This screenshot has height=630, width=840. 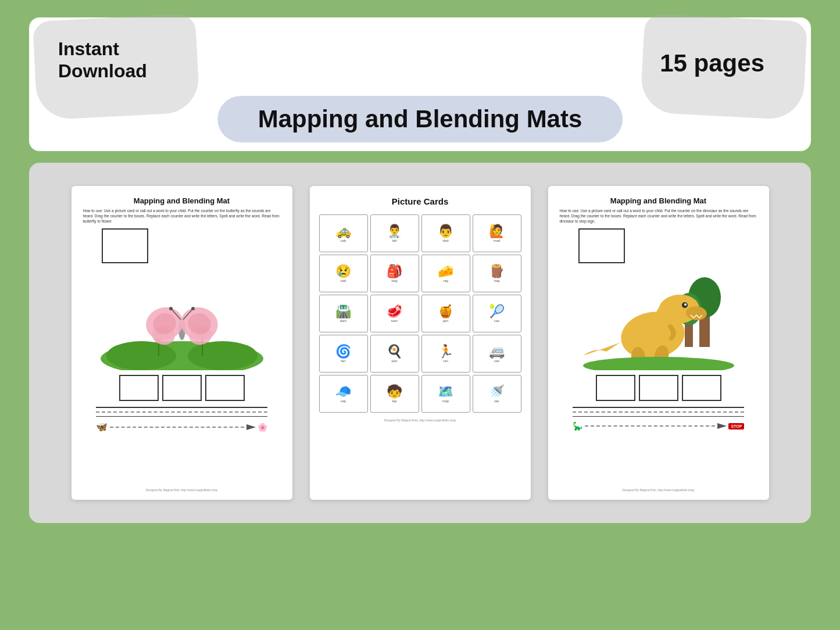 I want to click on butterfly-svg, so click(x=182, y=318).